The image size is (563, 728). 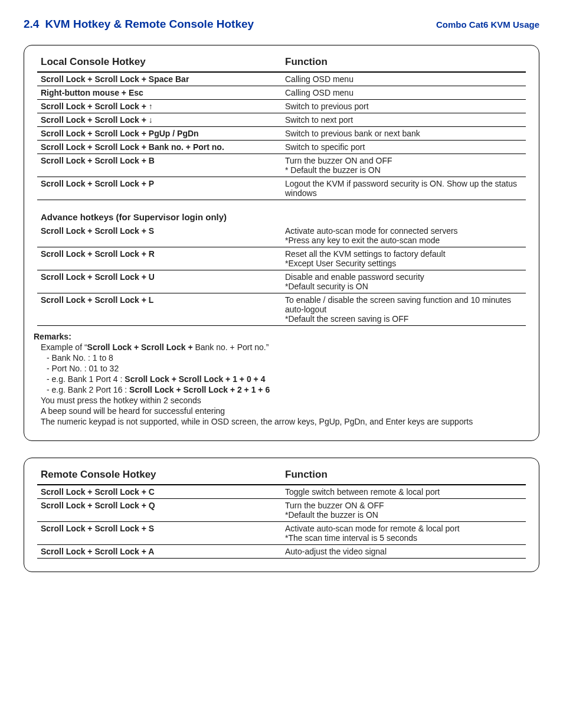 What do you see at coordinates (283, 422) in the screenshot?
I see `remarks-keypad: The numeric keypad is not supported, whi…` at bounding box center [283, 422].